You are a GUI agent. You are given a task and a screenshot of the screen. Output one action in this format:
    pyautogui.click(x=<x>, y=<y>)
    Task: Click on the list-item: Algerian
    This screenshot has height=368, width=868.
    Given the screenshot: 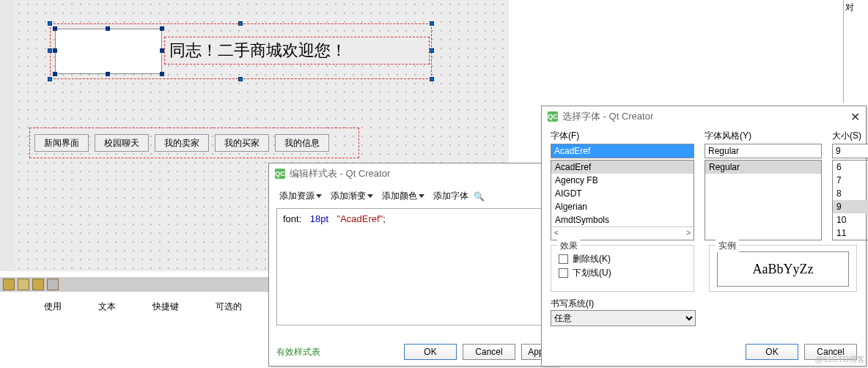 What is the action you would take?
    pyautogui.click(x=622, y=207)
    